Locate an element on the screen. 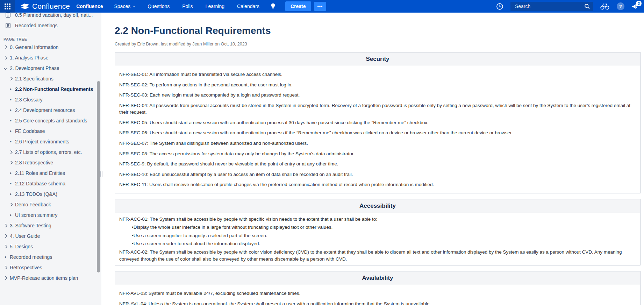 The height and width of the screenshot is (305, 644). app-switcher-button is located at coordinates (7, 6).